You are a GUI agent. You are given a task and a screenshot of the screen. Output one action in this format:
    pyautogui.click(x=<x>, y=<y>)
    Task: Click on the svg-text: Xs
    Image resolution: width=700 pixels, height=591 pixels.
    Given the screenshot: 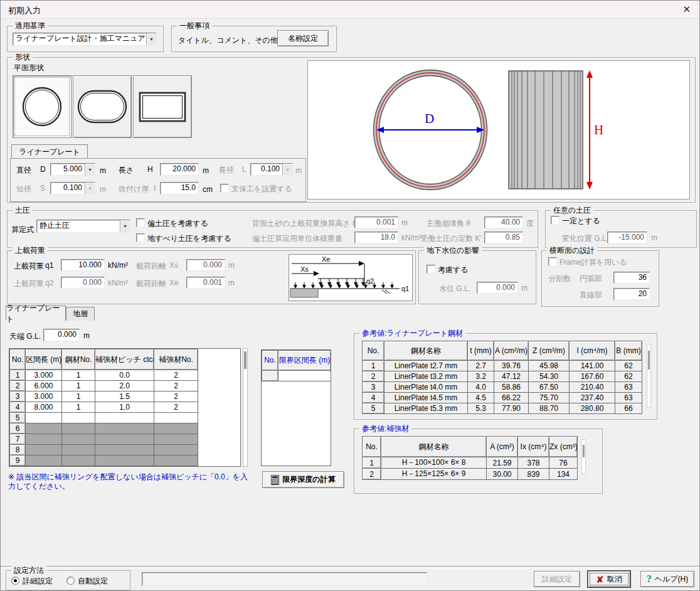 What is the action you would take?
    pyautogui.click(x=305, y=269)
    